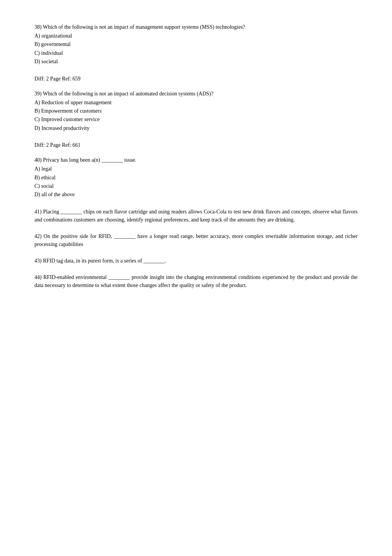  Describe the element at coordinates (196, 160) in the screenshot. I see `question-40-text: 40) Privacy has long been a(n) ________ …` at that location.